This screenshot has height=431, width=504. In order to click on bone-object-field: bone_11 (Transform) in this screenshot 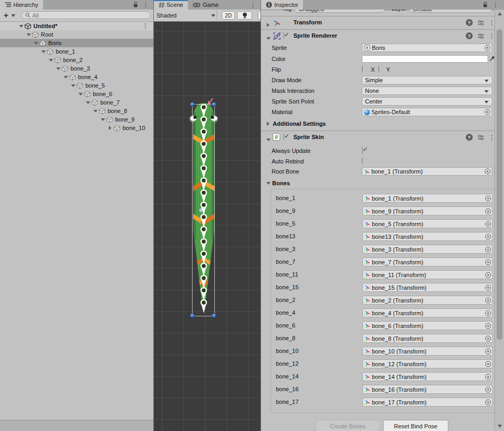, I will do `click(428, 275)`.